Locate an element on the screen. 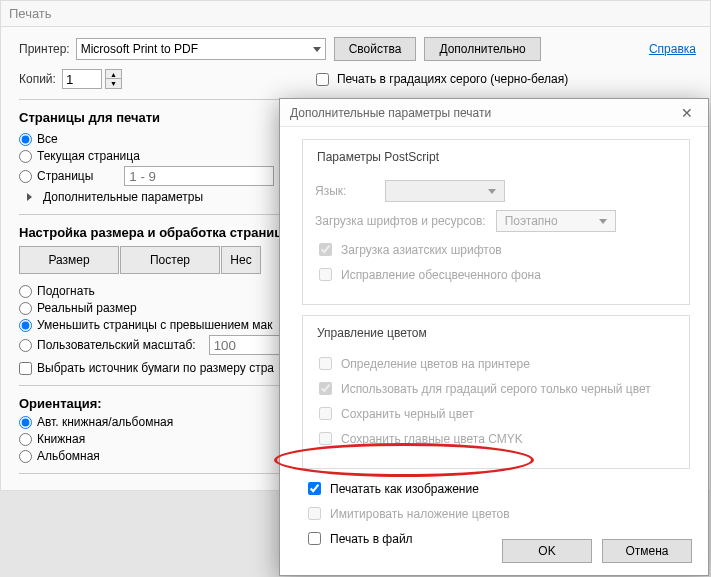  print-to-file-label: Печать в файл is located at coordinates (372, 539).